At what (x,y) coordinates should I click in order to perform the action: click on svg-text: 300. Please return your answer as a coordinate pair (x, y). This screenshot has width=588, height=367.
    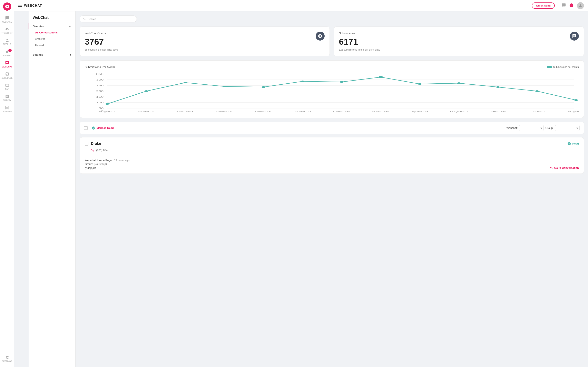
    Looking at the image, I should click on (100, 80).